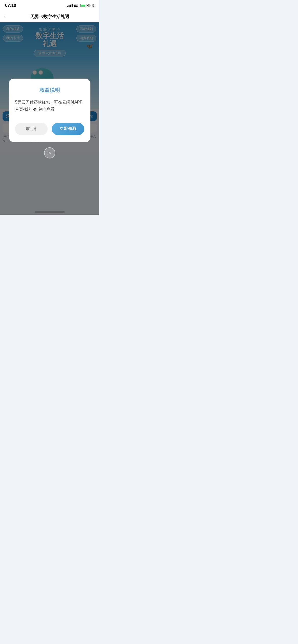 This screenshot has width=298, height=644. Describe the element at coordinates (50, 153) in the screenshot. I see `modal-close-button: ×` at that location.